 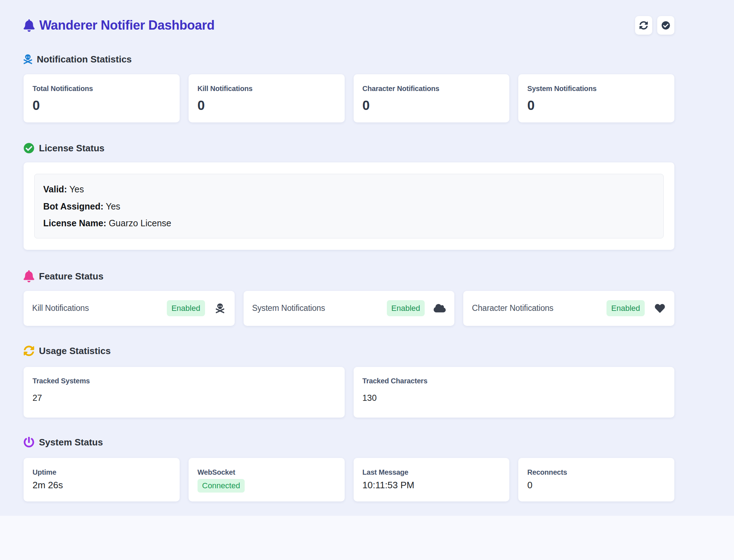 What do you see at coordinates (349, 59) in the screenshot?
I see `section-heading-notification-statistics: Notification Statistics` at bounding box center [349, 59].